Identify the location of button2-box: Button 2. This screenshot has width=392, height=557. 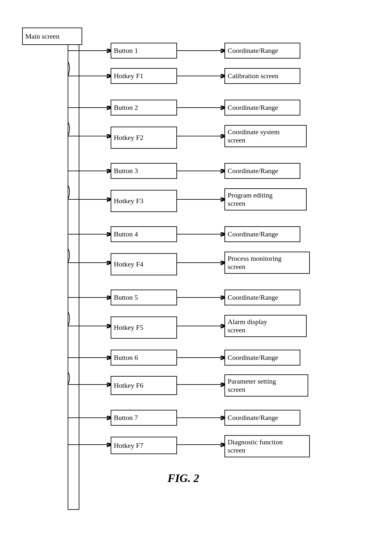
(144, 108).